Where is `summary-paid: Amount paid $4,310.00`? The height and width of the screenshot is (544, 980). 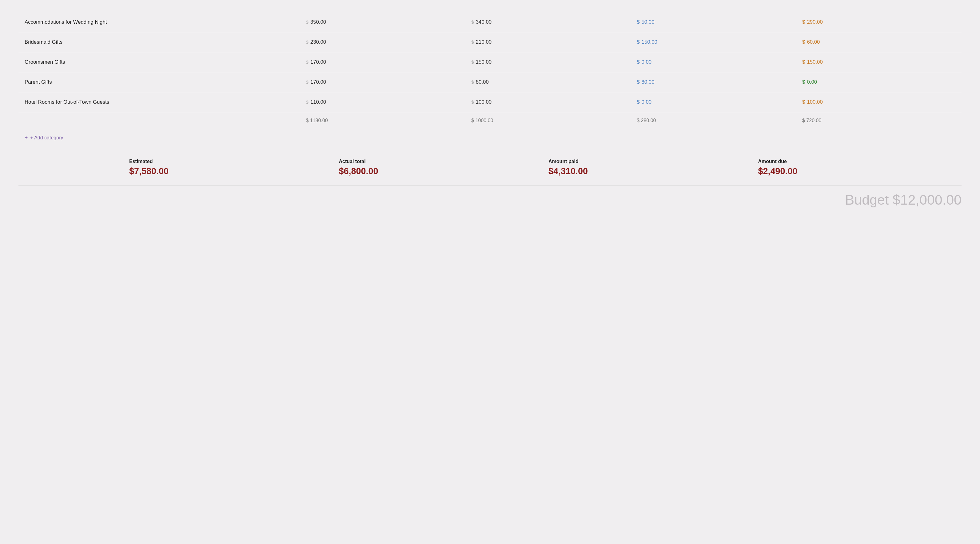 summary-paid: Amount paid $4,310.00 is located at coordinates (647, 166).